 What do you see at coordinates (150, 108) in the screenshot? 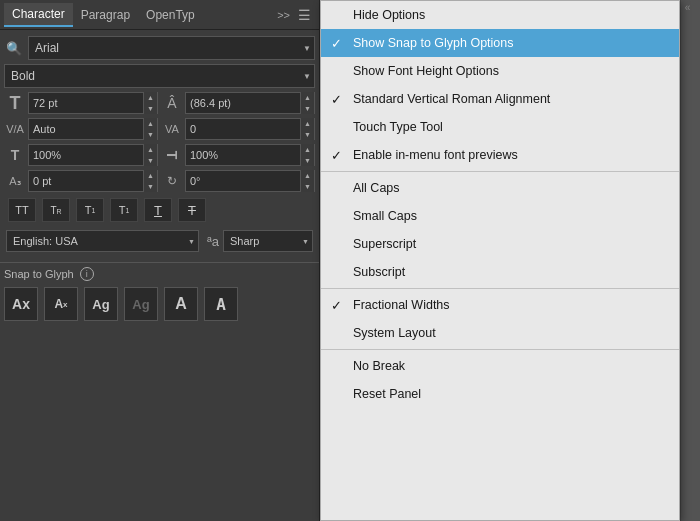
I see `font-size-down: ▼` at bounding box center [150, 108].